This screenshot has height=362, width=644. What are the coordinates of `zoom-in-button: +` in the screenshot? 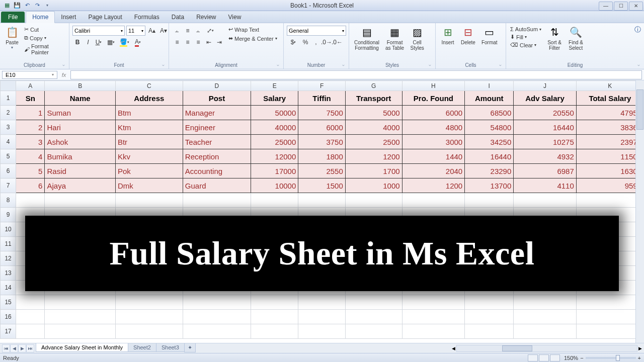 It's located at (639, 358).